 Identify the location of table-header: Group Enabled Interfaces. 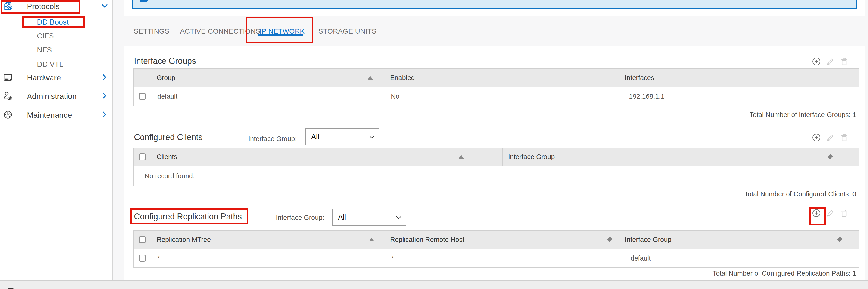
(496, 78).